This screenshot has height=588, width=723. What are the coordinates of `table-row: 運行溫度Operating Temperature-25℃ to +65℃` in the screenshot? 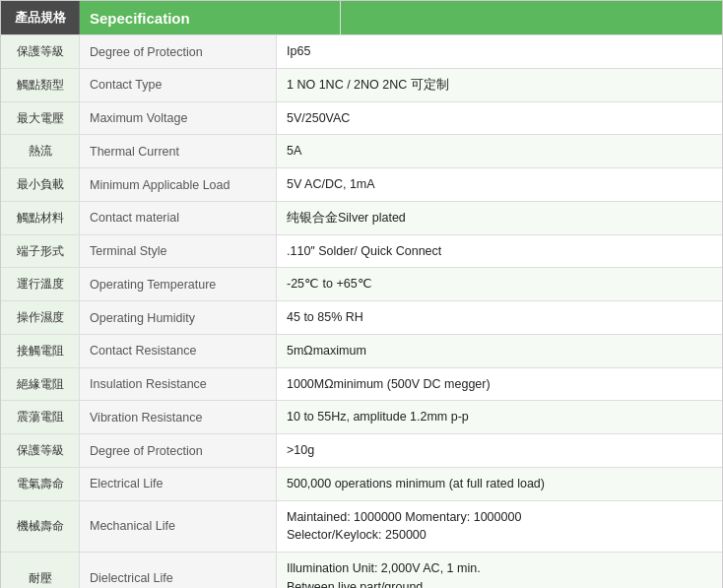 It's located at (362, 284).